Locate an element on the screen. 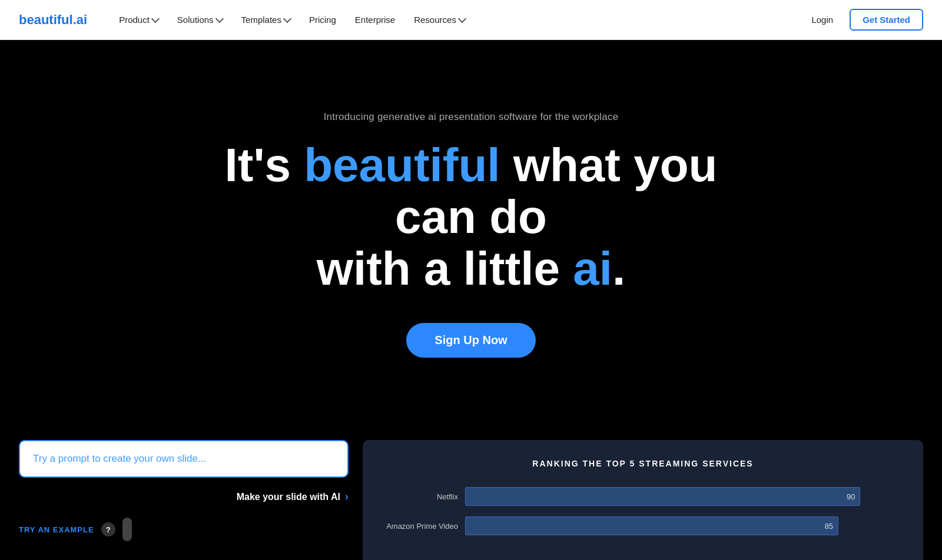 This screenshot has width=942, height=560. logo-text-main: beautiful is located at coordinates (46, 20).